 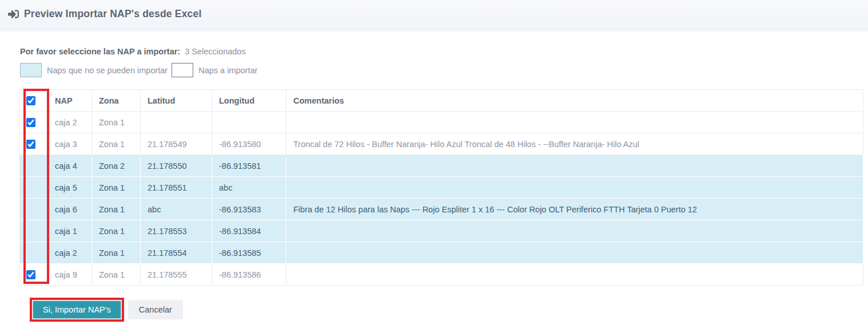 I want to click on cell-longitud: -86.913580, so click(x=249, y=144).